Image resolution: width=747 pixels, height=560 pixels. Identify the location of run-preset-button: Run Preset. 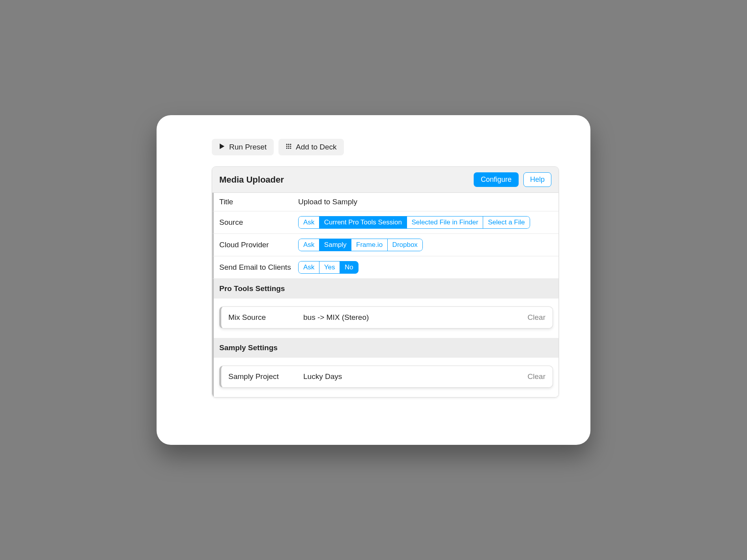
(243, 147).